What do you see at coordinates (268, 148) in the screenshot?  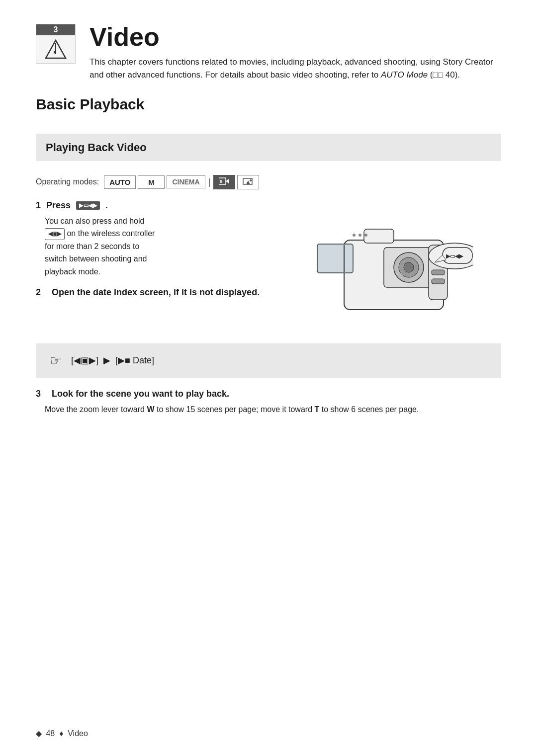 I see `subsection-title: Playing Back Video` at bounding box center [268, 148].